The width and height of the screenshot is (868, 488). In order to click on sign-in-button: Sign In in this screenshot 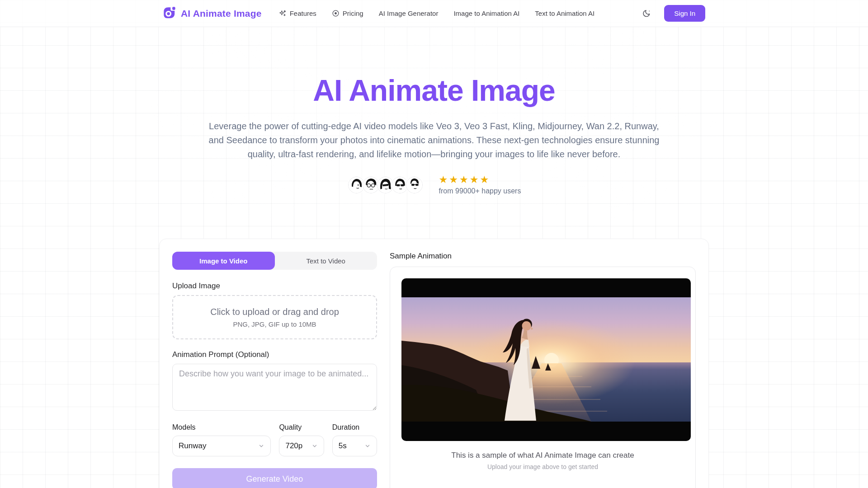, I will do `click(684, 14)`.